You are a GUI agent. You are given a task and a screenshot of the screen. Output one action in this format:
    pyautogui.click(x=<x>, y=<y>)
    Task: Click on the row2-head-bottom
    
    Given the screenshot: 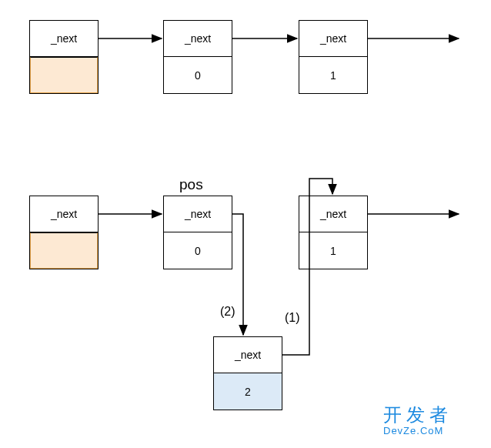 What is the action you would take?
    pyautogui.click(x=64, y=251)
    